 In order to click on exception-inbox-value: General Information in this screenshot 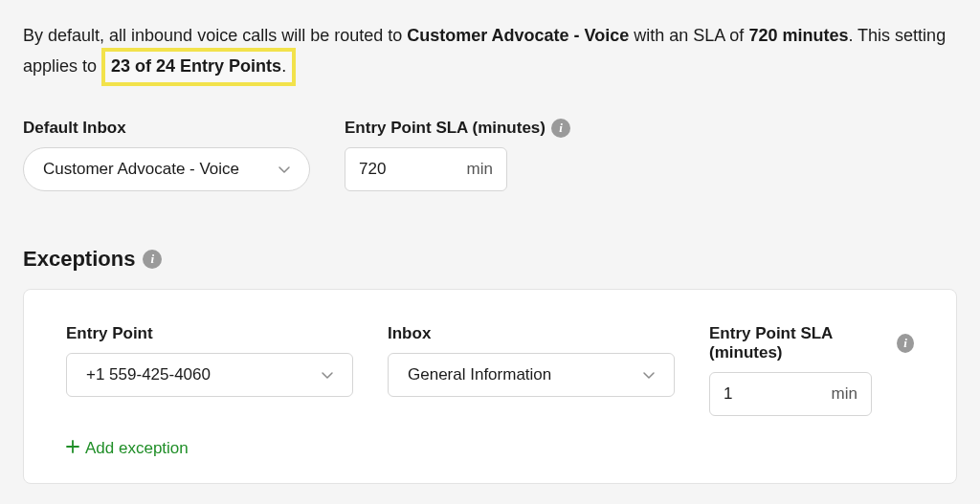, I will do `click(479, 375)`.